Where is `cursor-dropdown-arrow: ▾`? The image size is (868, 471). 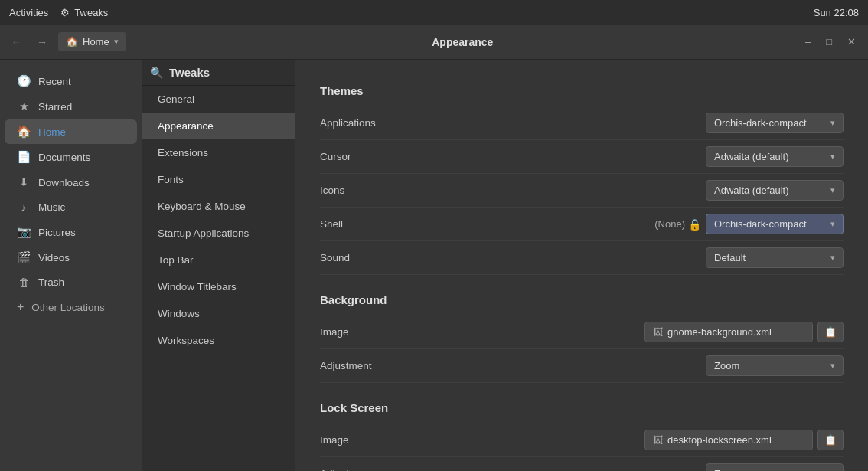
cursor-dropdown-arrow: ▾ is located at coordinates (833, 156).